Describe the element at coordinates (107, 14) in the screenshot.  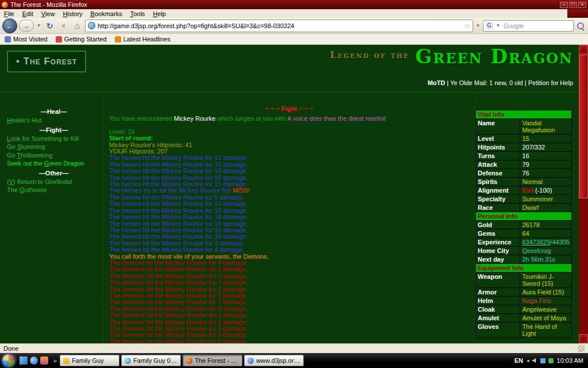
I see `menu-bookmarks: Bookmarks` at that location.